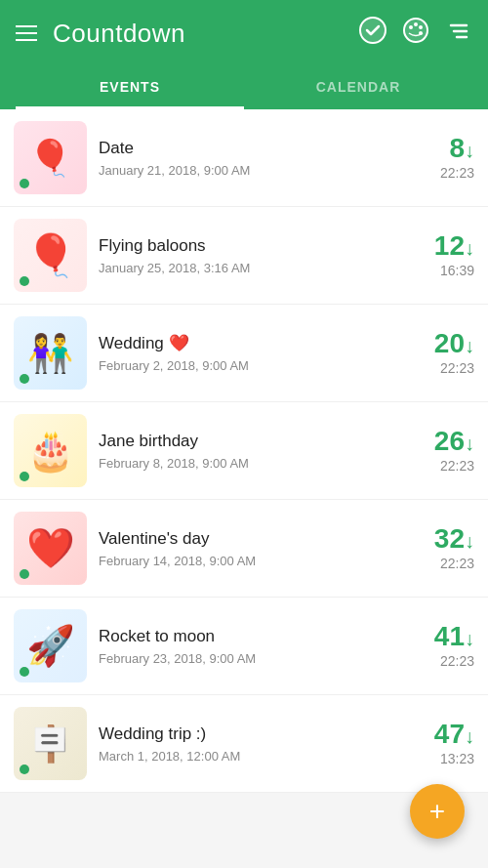  I want to click on tab-calendar: CALENDAR, so click(358, 88).